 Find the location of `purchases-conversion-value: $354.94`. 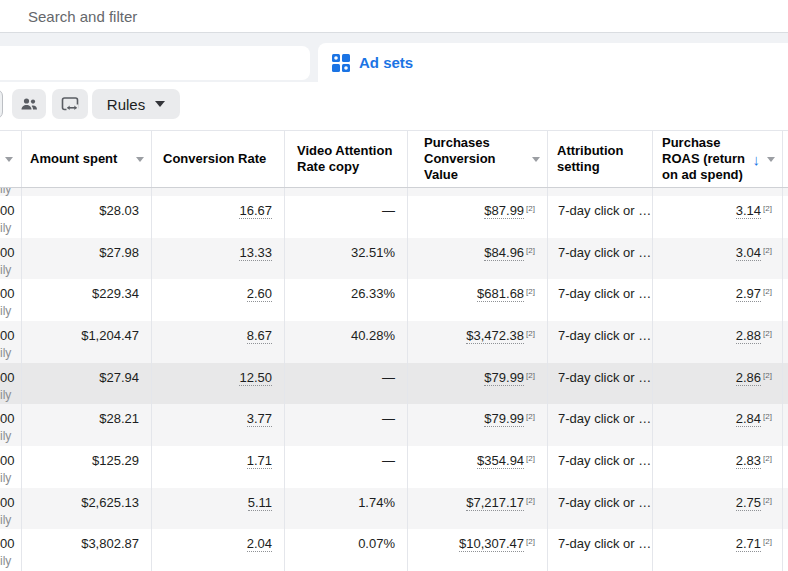

purchases-conversion-value: $354.94 is located at coordinates (500, 461).